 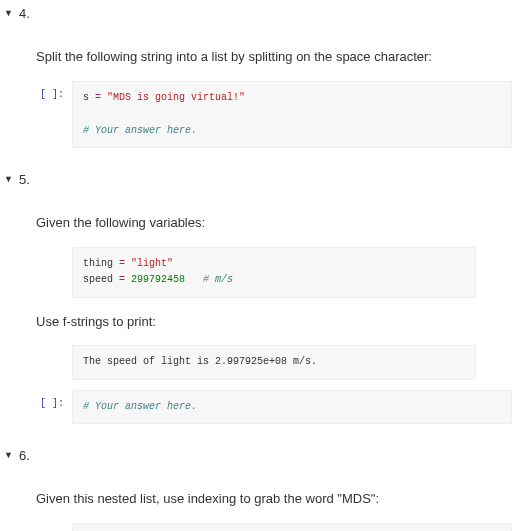 I want to click on section-toggle-6: ▼ 6., so click(x=256, y=458).